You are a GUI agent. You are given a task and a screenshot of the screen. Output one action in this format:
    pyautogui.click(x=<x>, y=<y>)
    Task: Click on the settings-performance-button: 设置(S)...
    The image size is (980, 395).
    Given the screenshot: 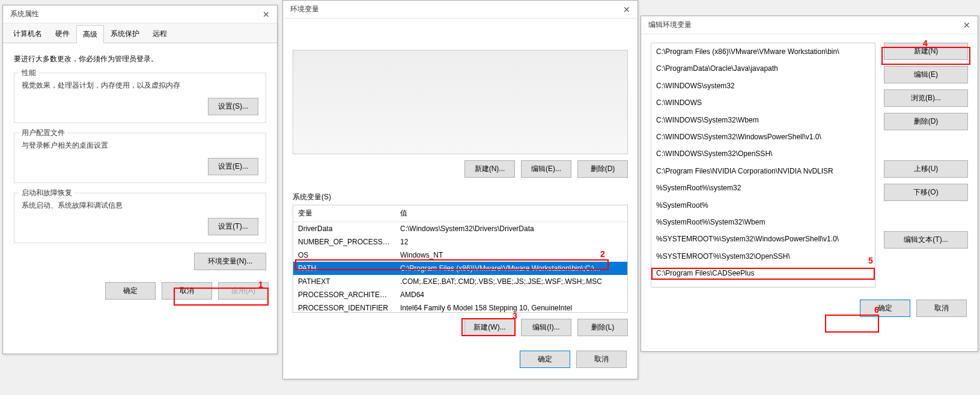 What is the action you would take?
    pyautogui.click(x=233, y=107)
    